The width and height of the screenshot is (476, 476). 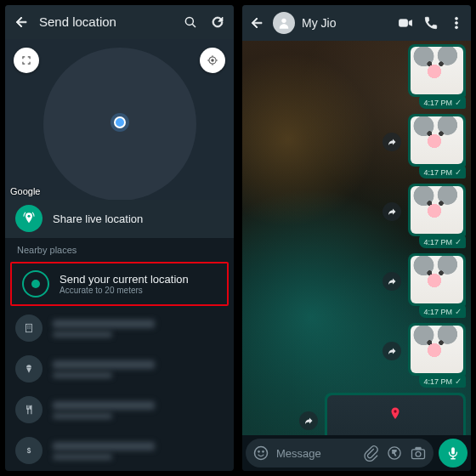 I want to click on target-icon, so click(x=36, y=284).